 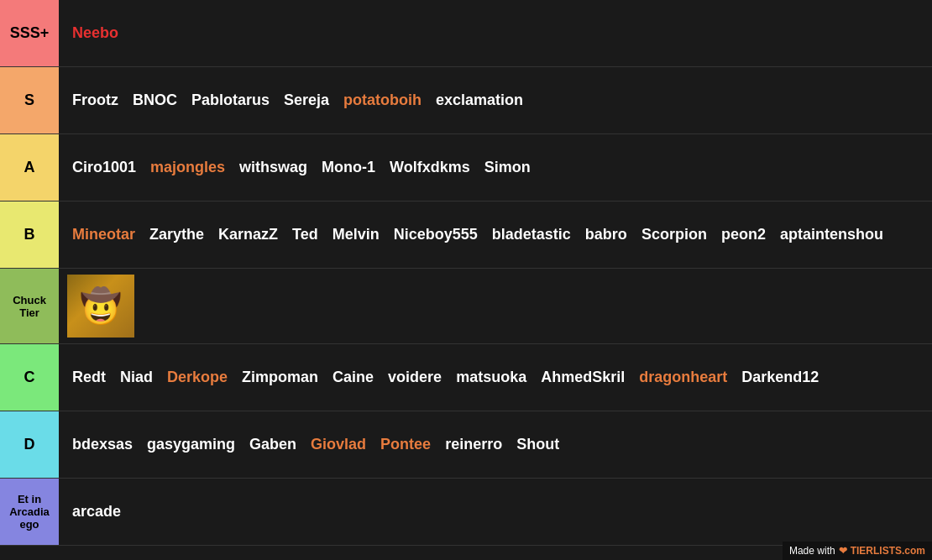 What do you see at coordinates (89, 378) in the screenshot?
I see `tier-item: Redt` at bounding box center [89, 378].